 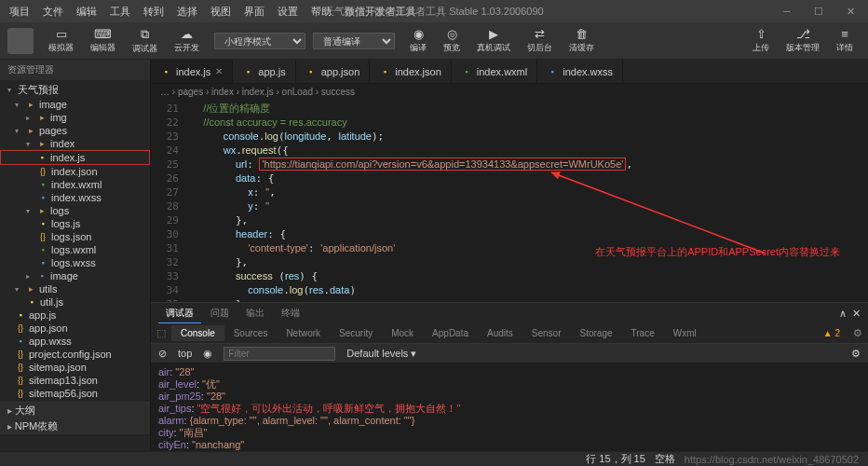 I want to click on tree-file-app-js: ▪app.js, so click(x=75, y=315).